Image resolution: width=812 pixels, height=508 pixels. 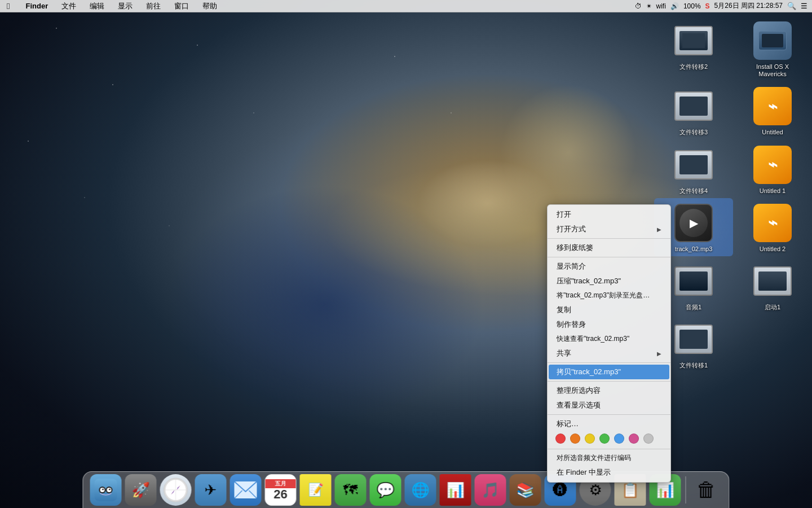 What do you see at coordinates (210, 6) in the screenshot?
I see `menu-help: 帮助` at bounding box center [210, 6].